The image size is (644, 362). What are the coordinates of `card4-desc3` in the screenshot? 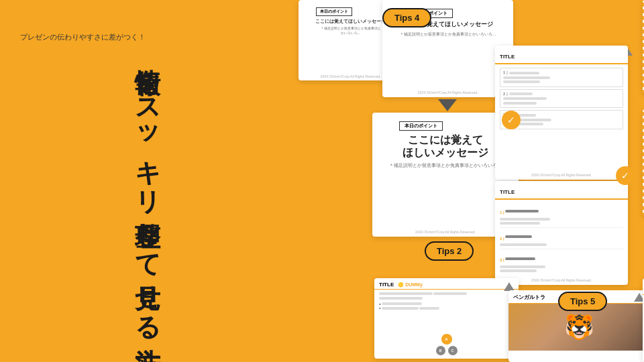 It's located at (561, 269).